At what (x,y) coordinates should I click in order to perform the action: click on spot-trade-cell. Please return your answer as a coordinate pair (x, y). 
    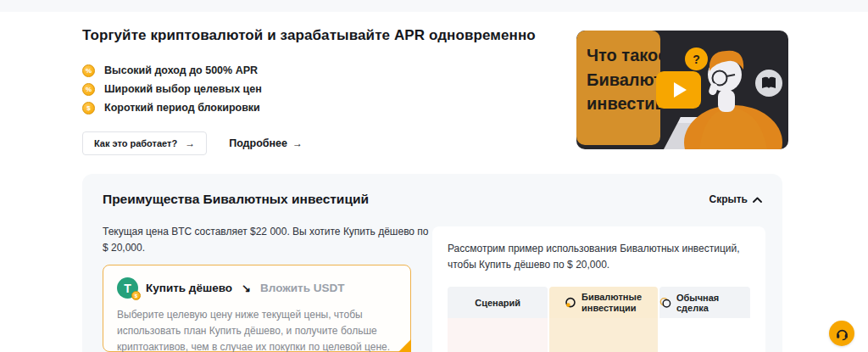
    Looking at the image, I should click on (705, 335).